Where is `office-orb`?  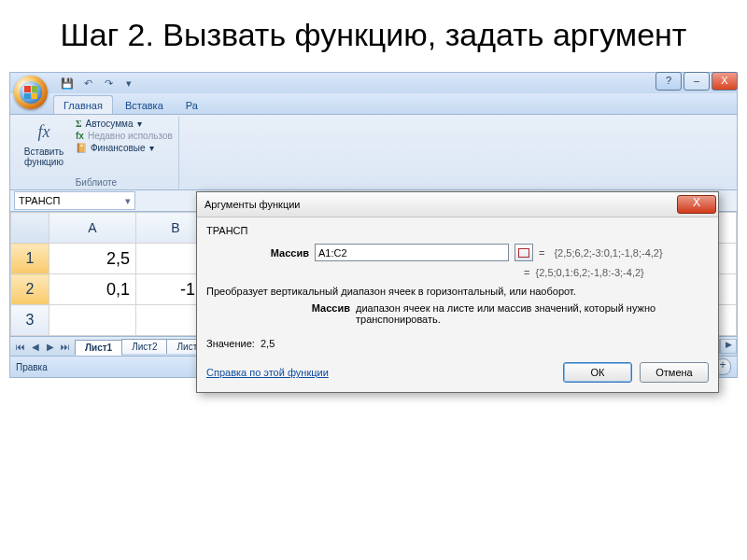
office-orb is located at coordinates (31, 92).